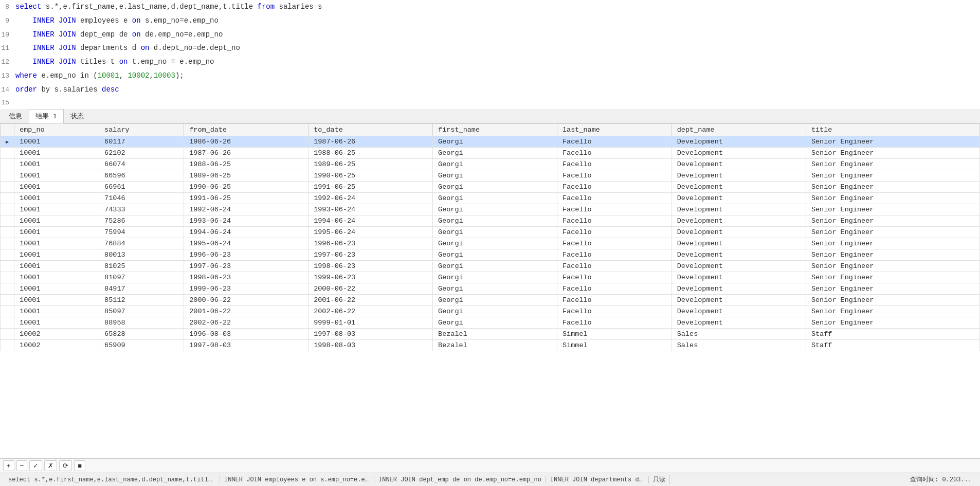 This screenshot has height=486, width=980. What do you see at coordinates (491, 232) in the screenshot?
I see `table-row: 10001759941994-06-241995-06-24GeorgiFace…` at bounding box center [491, 232].